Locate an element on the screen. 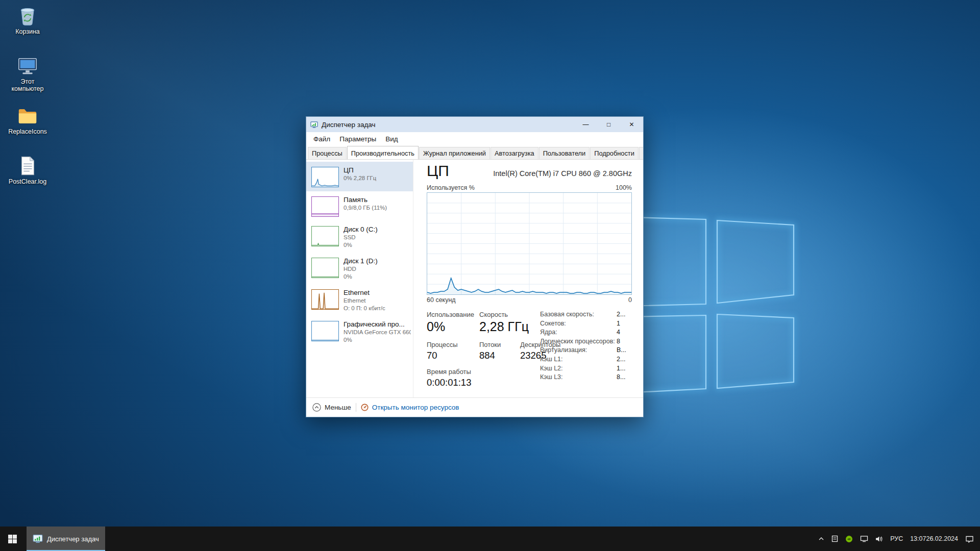 This screenshot has width=980, height=551. tab-processes: Процессы is located at coordinates (327, 153).